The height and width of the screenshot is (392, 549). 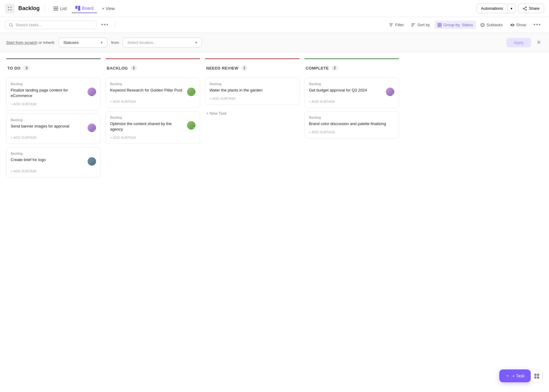 I want to click on search-icon, so click(x=11, y=25).